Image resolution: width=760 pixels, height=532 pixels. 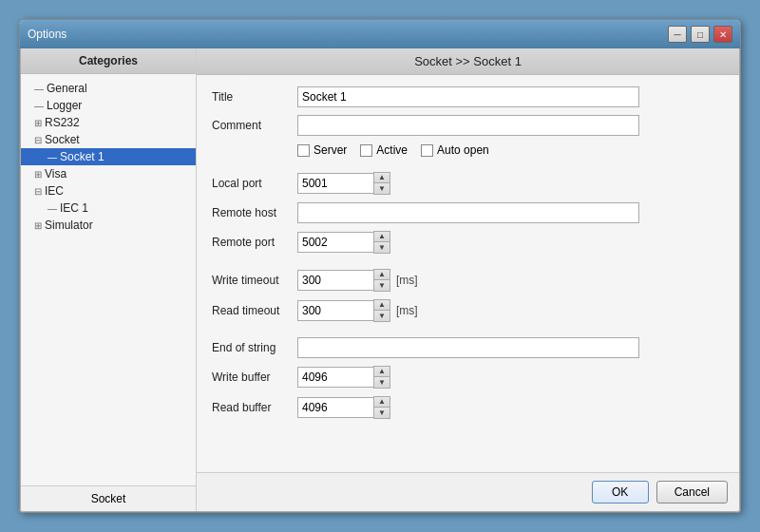 I want to click on read-buffer-down-btn: ▼, so click(x=382, y=412).